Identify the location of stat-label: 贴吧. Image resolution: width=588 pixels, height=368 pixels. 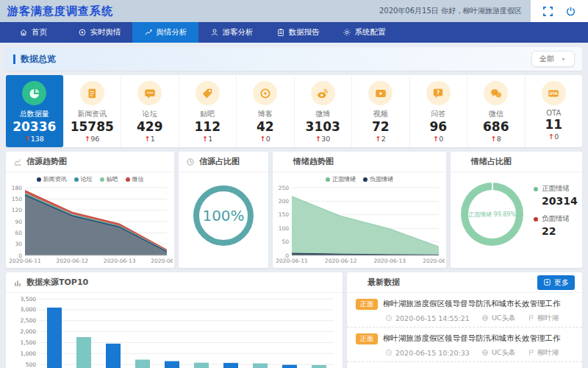
(208, 114).